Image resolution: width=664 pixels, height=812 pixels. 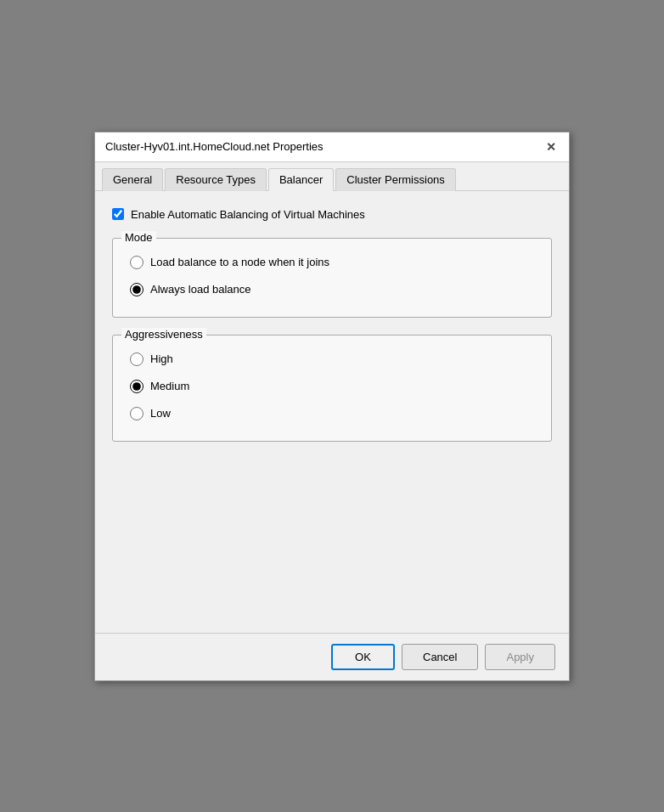 What do you see at coordinates (137, 359) in the screenshot?
I see `radio-high` at bounding box center [137, 359].